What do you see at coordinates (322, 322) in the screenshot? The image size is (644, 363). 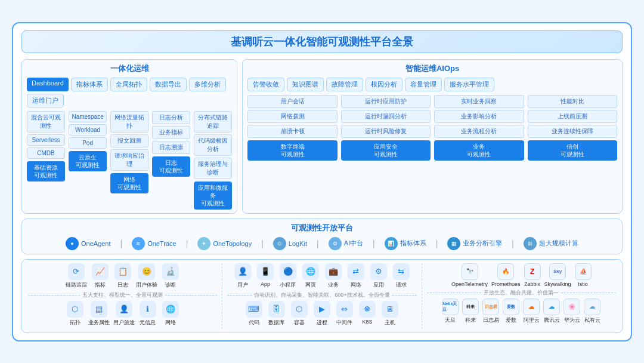 I see `process-label: 进程` at bounding box center [322, 322].